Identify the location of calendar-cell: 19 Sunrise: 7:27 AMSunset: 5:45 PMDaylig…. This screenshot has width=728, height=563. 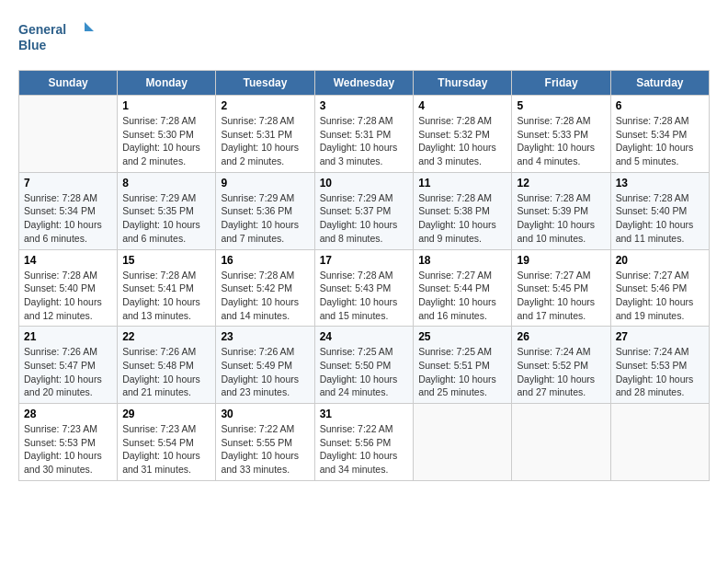
(561, 288).